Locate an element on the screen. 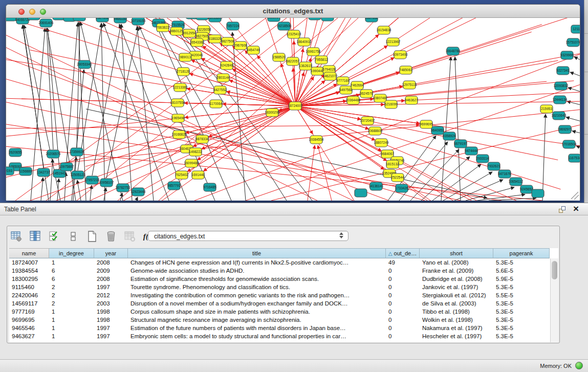  table-cell: 18300295 is located at coordinates (29, 279).